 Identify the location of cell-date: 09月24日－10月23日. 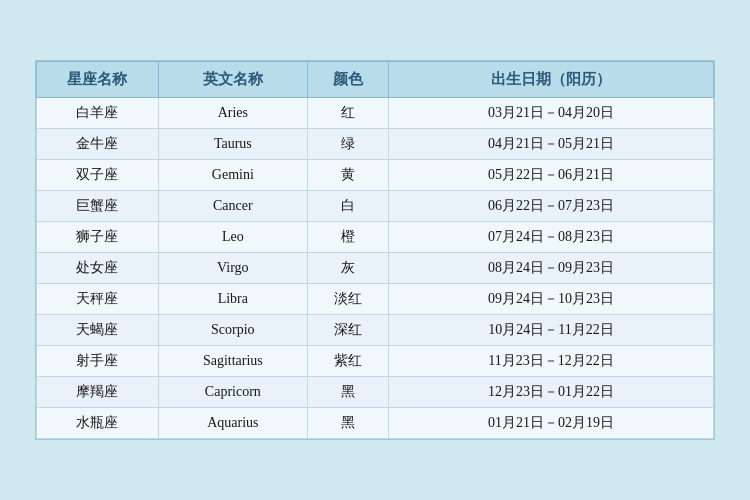
(552, 300).